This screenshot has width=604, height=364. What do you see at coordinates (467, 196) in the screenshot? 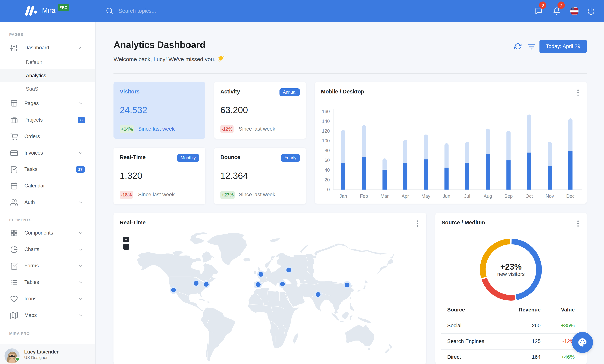
I see `svg-text: Jul` at bounding box center [467, 196].